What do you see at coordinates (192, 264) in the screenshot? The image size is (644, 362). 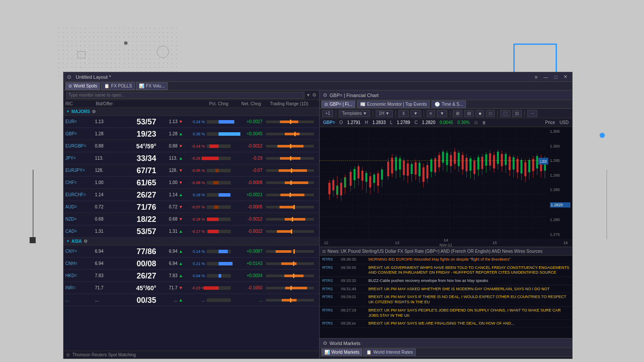 I see `table-row: CNH= 6.94 00/08 6.94 ▲ 0.21 % +0.0143` at bounding box center [192, 264].